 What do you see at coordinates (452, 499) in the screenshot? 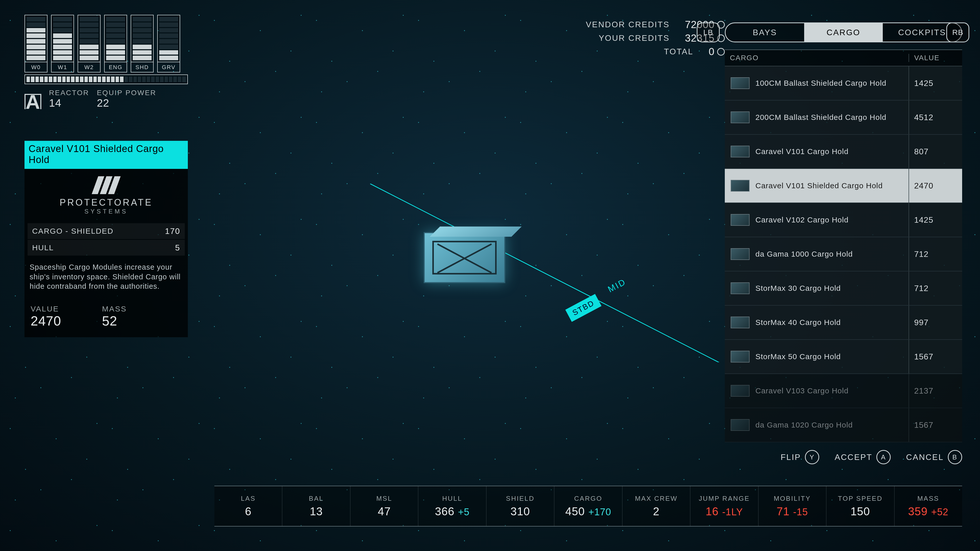
I see `stat-label: HULL` at bounding box center [452, 499].